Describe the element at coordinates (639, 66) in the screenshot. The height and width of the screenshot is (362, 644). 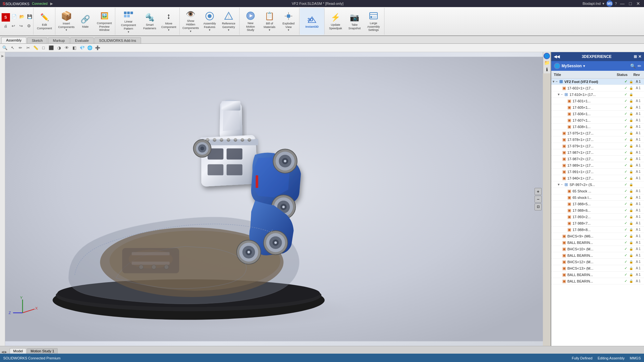
I see `edit-session-icon: ✏` at that location.